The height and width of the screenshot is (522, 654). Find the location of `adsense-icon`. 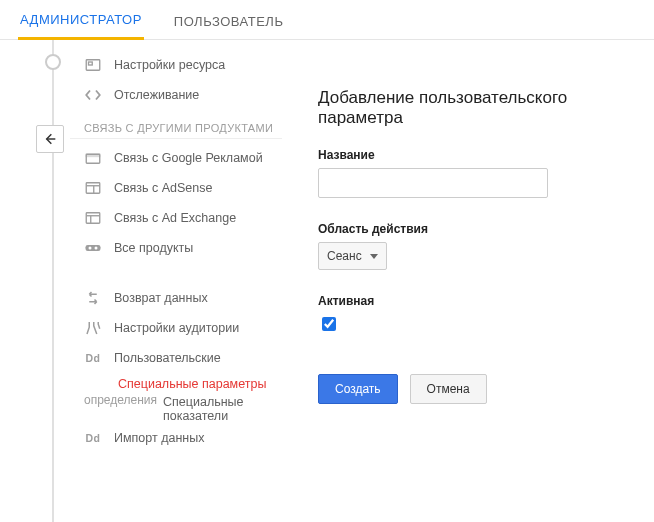

adsense-icon is located at coordinates (93, 188).